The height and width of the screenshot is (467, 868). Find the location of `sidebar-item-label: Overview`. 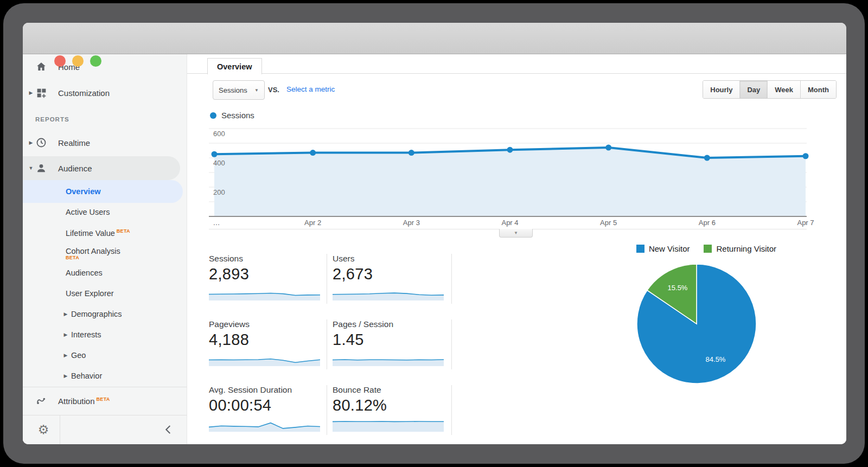

sidebar-item-label: Overview is located at coordinates (84, 191).